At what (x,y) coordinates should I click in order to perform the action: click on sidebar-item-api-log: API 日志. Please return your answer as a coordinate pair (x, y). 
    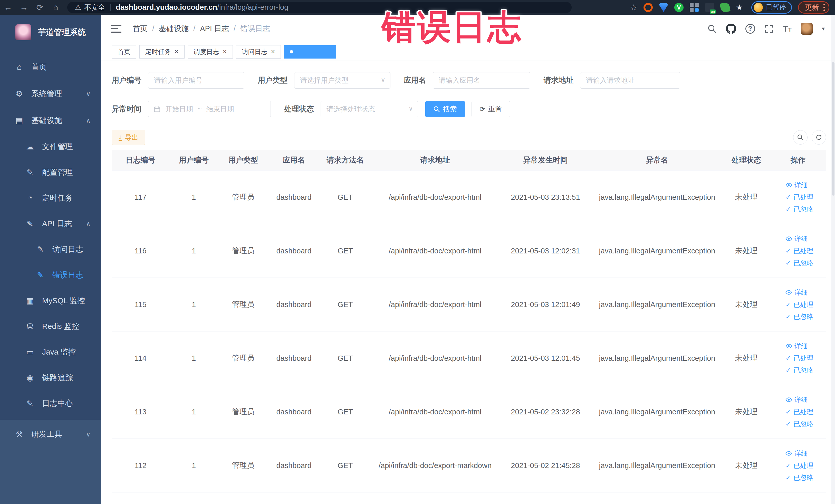
    Looking at the image, I should click on (50, 224).